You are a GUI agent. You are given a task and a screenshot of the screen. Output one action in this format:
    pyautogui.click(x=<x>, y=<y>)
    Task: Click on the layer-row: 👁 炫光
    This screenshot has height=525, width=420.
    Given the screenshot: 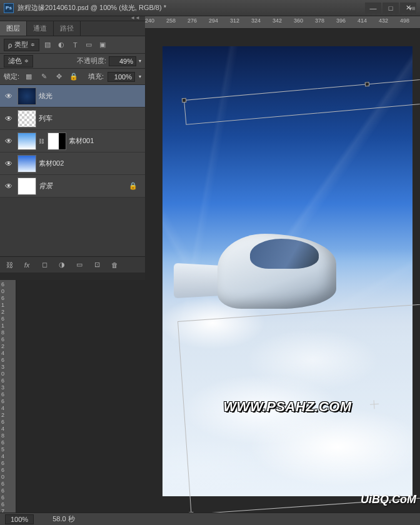 What is the action you would take?
    pyautogui.click(x=72, y=96)
    